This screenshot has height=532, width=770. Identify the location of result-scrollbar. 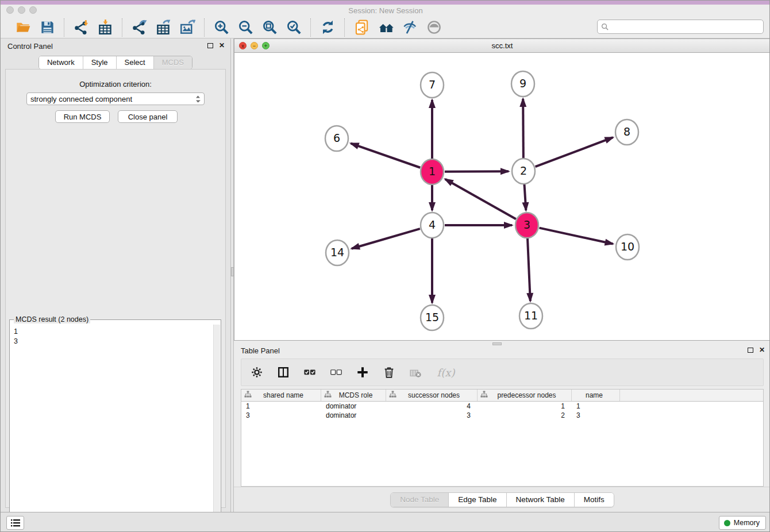
(217, 429).